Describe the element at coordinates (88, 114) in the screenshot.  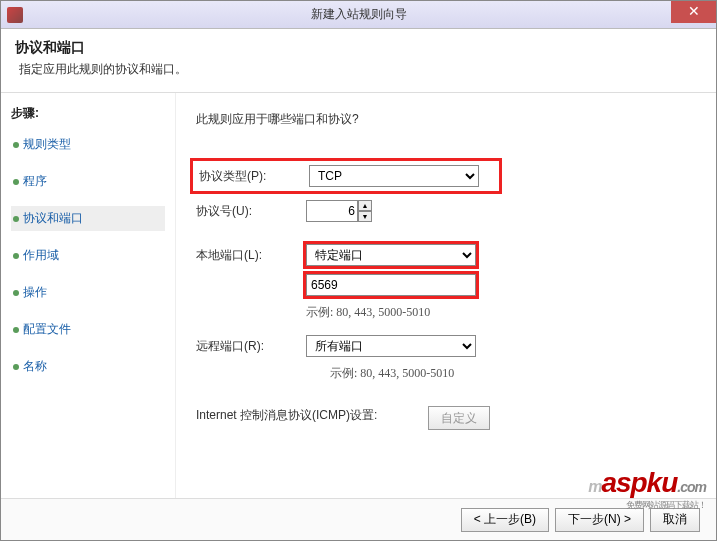
I see `steps-heading: 步骤:` at that location.